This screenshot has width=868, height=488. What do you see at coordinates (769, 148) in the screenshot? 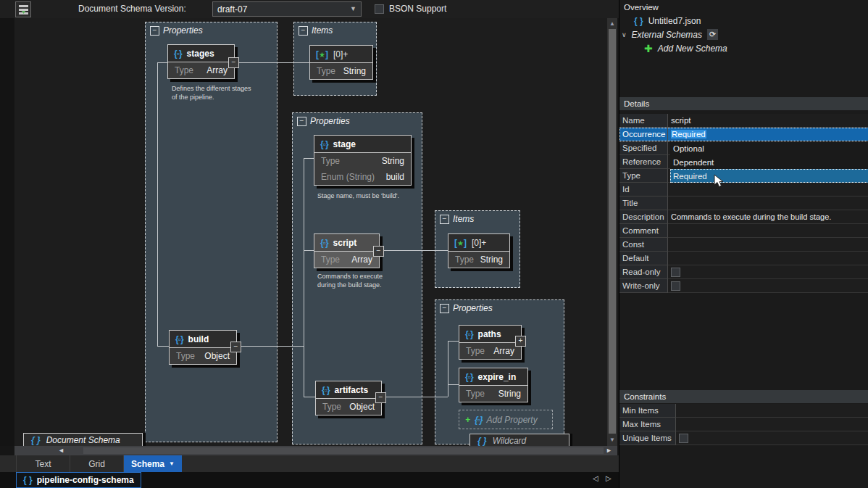
I see `dropdown-option-optional: Optional` at bounding box center [769, 148].